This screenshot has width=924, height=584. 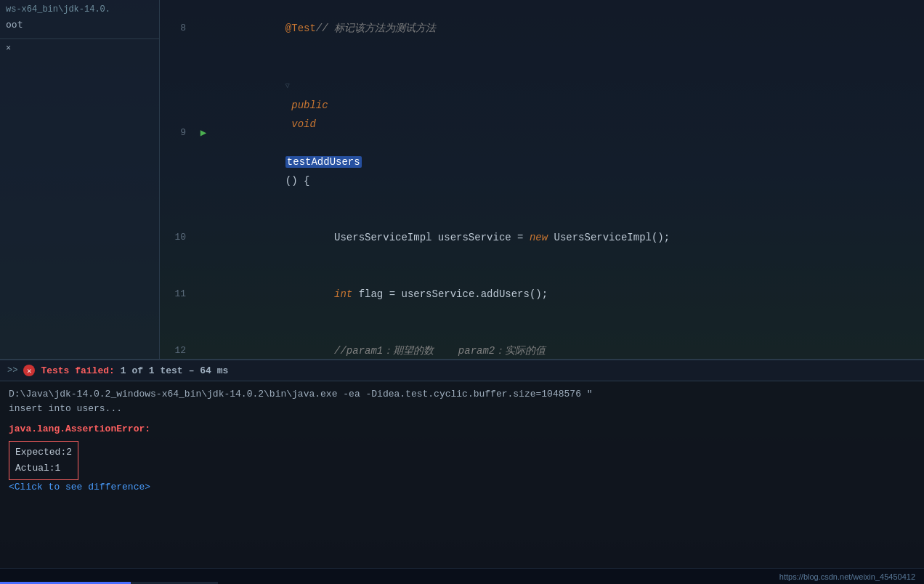 What do you see at coordinates (298, 181) in the screenshot?
I see `method-sig-9: () {` at bounding box center [298, 181].